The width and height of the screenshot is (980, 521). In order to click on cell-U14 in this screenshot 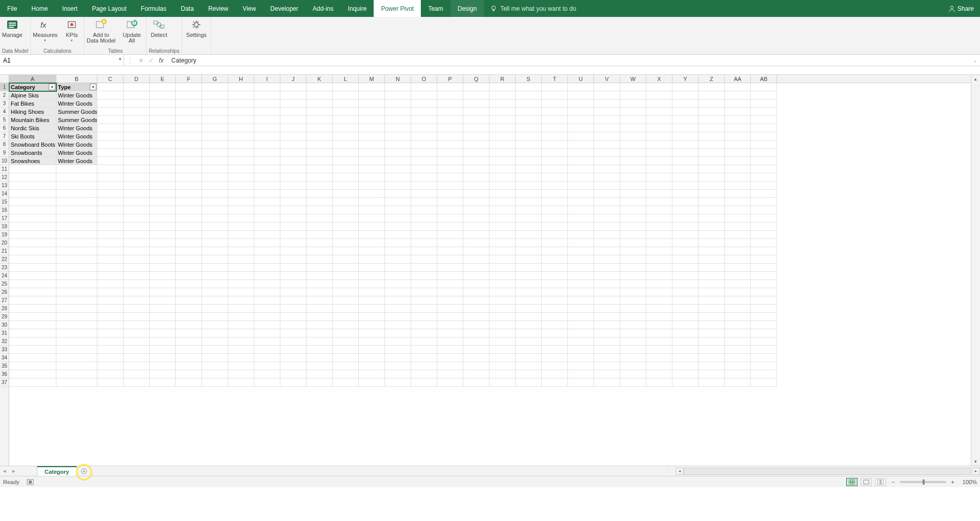, I will do `click(581, 194)`.